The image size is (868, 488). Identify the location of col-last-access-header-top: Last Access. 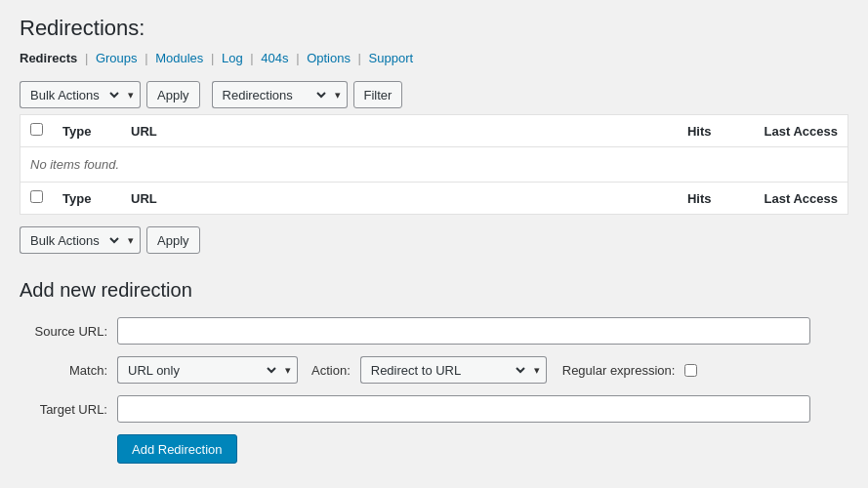
(785, 131).